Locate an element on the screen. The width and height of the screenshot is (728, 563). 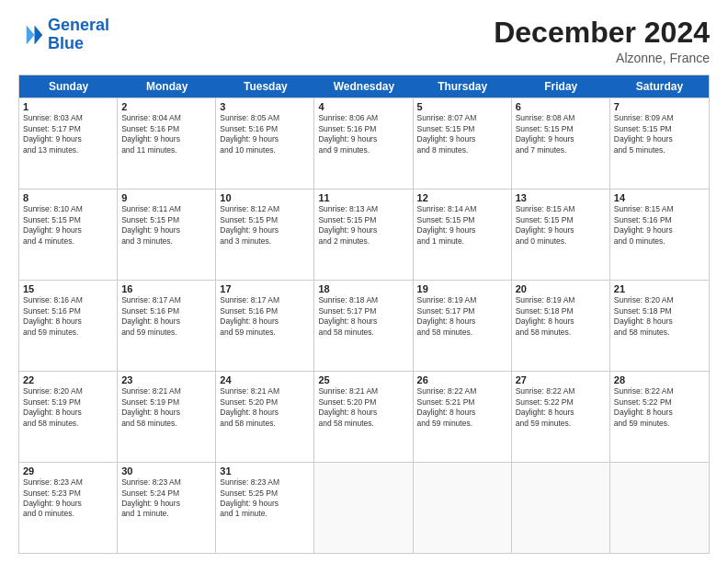
calendar-cell: 6Sunrise: 8:08 AMSunset: 5:15 PMDaylight… is located at coordinates (561, 144).